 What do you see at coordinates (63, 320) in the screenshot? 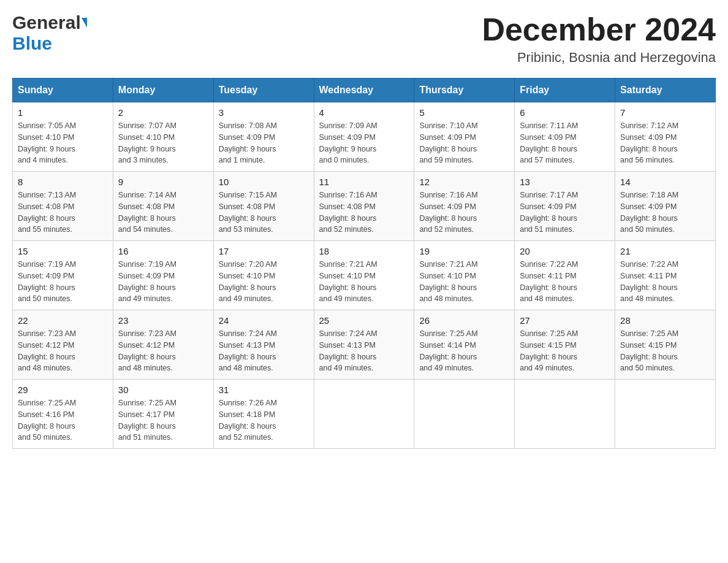
I see `day-number: 22` at bounding box center [63, 320].